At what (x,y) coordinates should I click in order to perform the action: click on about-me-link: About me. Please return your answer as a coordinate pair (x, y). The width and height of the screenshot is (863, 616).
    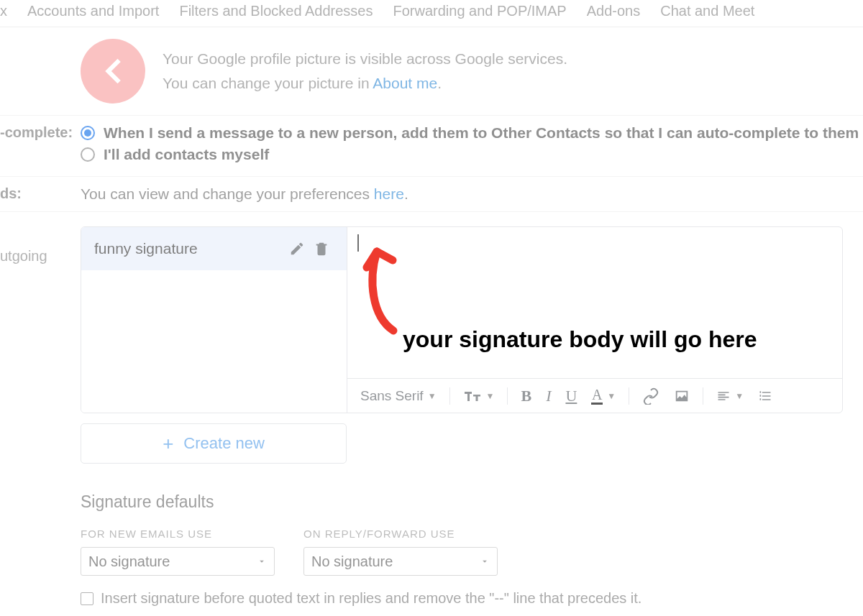
    Looking at the image, I should click on (405, 83).